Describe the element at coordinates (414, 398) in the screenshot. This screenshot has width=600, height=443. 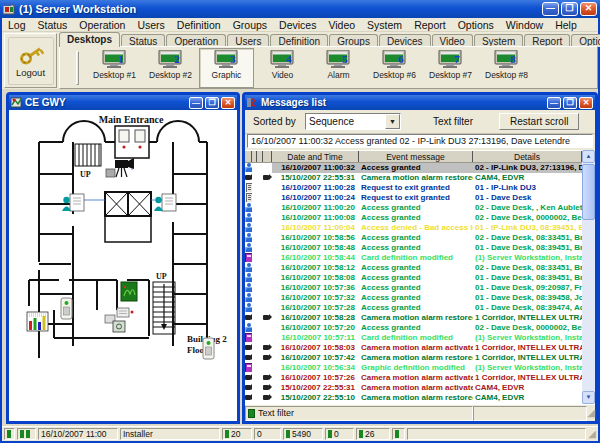
I see `message-row: 15/10/2007 22:55:10Camera motion alarm r…` at that location.